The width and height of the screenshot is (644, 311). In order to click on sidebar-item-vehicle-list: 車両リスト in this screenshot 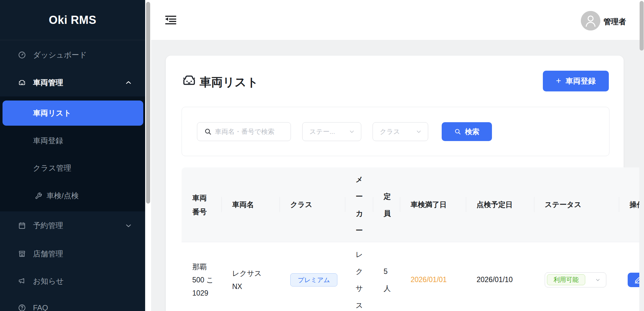, I will do `click(73, 113)`.